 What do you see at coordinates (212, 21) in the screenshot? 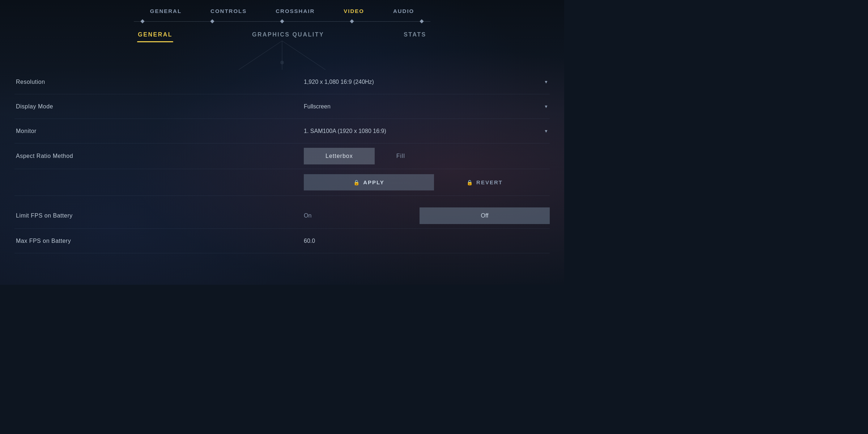
I see `diamond-controls` at bounding box center [212, 21].